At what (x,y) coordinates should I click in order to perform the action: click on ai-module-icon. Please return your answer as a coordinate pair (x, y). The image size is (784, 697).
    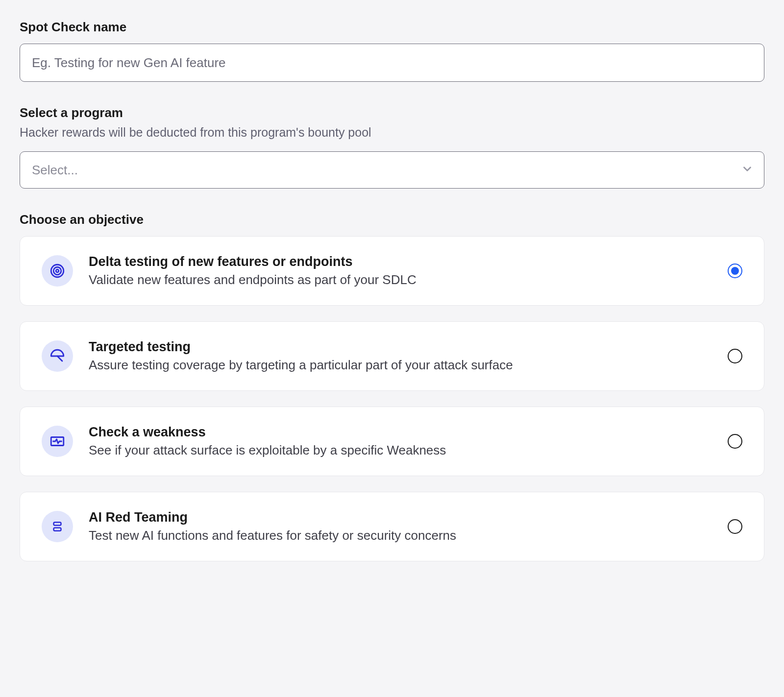
    Looking at the image, I should click on (57, 527).